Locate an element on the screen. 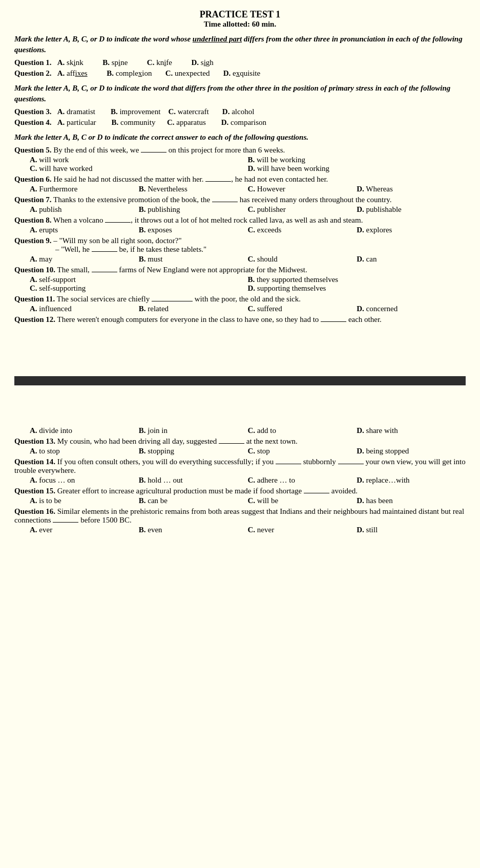 This screenshot has width=480, height=868. q7-optA: A. publish is located at coordinates (84, 210).